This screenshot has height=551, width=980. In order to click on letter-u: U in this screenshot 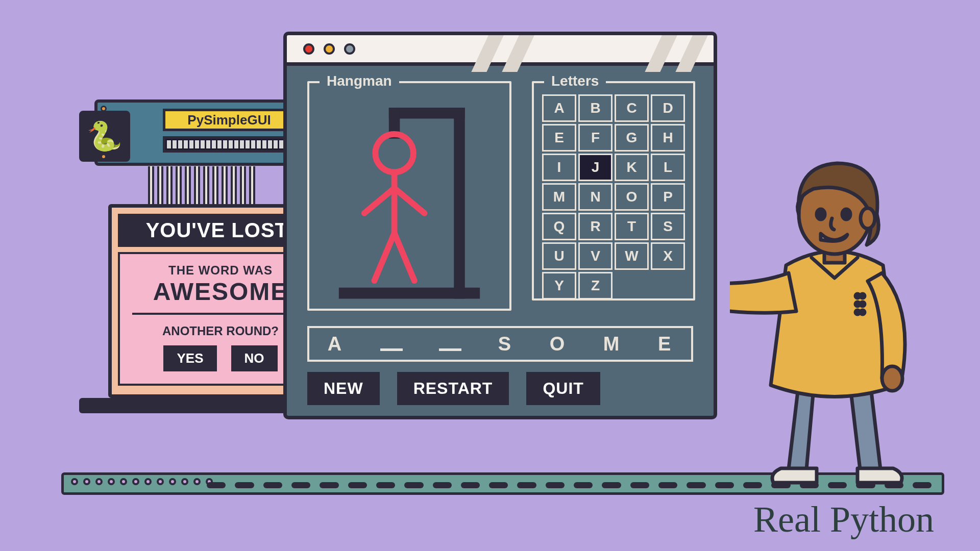, I will do `click(559, 256)`.